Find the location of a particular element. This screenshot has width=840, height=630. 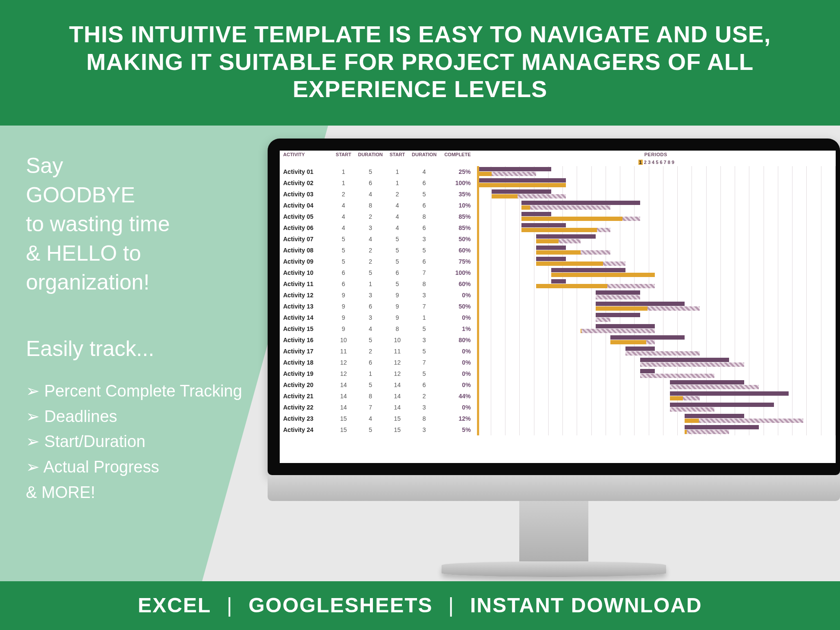

activity-name: Activity 06 is located at coordinates (305, 228).